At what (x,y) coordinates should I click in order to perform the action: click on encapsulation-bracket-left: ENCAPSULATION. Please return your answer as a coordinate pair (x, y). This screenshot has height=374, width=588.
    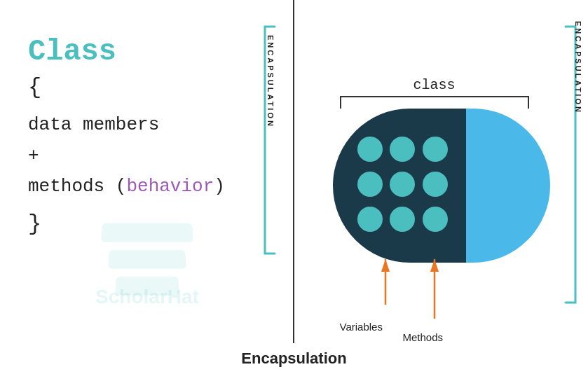
    Looking at the image, I should click on (270, 154).